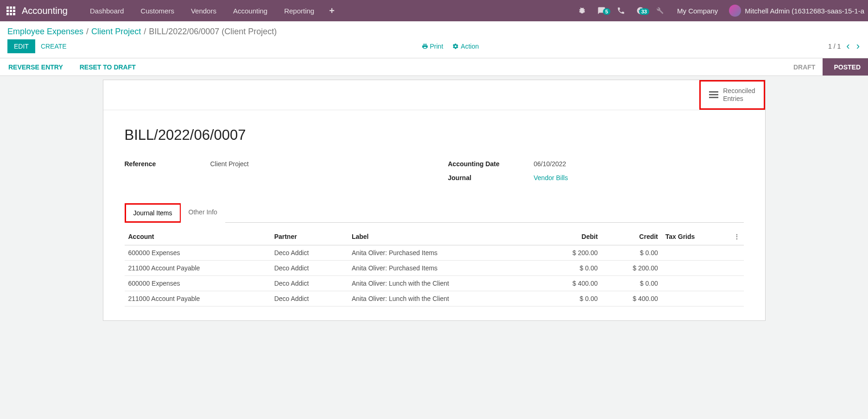 Image resolution: width=868 pixels, height=419 pixels. I want to click on reference-label: Reference, so click(168, 164).